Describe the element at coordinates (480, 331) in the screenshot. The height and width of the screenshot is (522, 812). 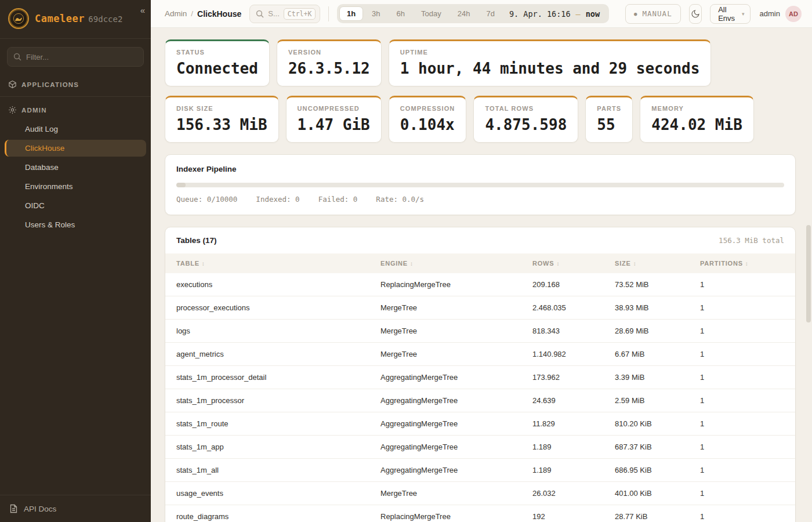
I see `table-row: logs MergeTree 818.343 28.69 MiB 1` at that location.